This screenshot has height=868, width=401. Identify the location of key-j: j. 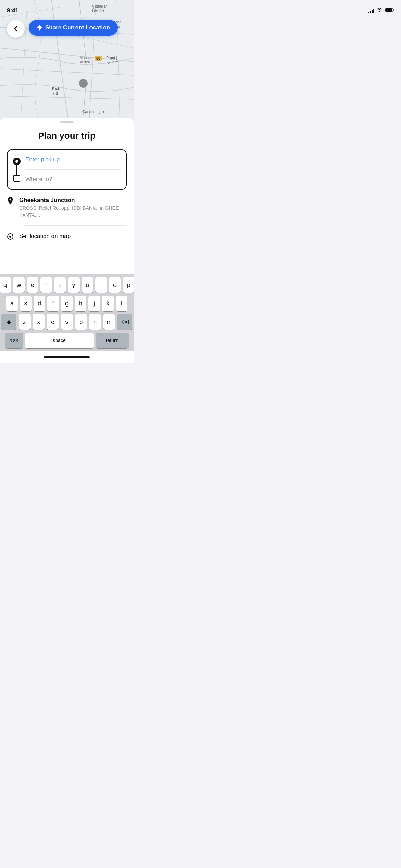
(94, 303).